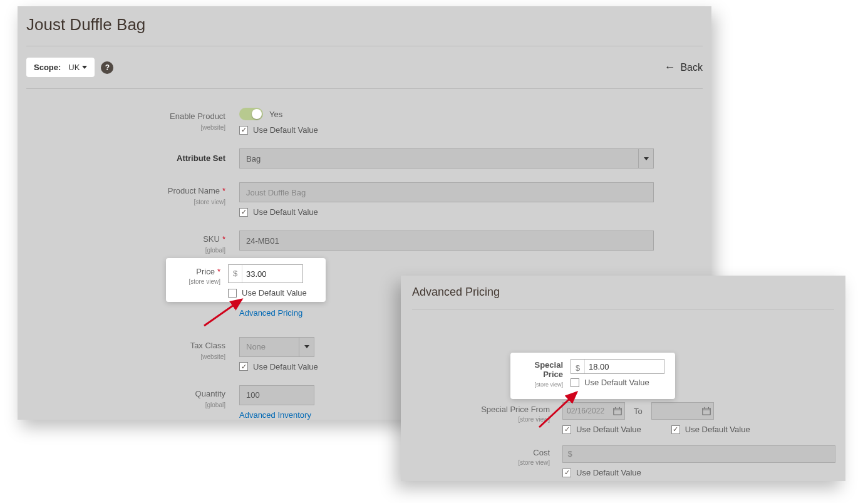 The width and height of the screenshot is (868, 503). What do you see at coordinates (691, 68) in the screenshot?
I see `back-label: Back` at bounding box center [691, 68].